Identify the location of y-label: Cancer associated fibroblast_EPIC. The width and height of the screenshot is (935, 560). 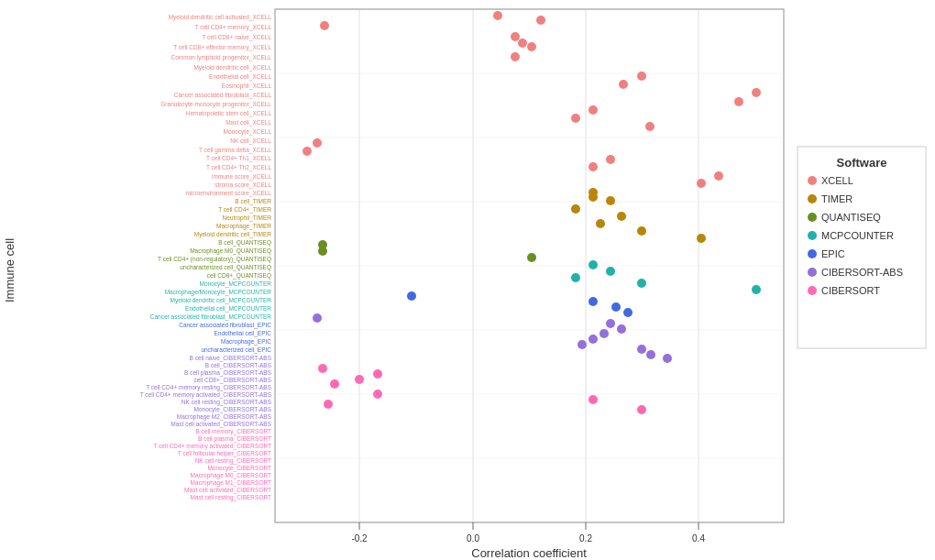
(226, 325).